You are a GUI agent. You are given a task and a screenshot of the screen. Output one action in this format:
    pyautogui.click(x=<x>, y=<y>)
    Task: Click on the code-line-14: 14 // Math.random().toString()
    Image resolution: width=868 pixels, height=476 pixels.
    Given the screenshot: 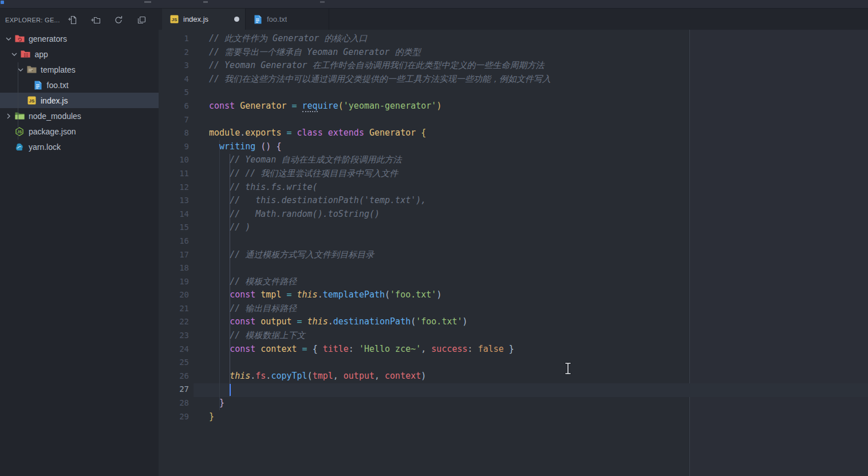 What is the action you would take?
    pyautogui.click(x=513, y=215)
    